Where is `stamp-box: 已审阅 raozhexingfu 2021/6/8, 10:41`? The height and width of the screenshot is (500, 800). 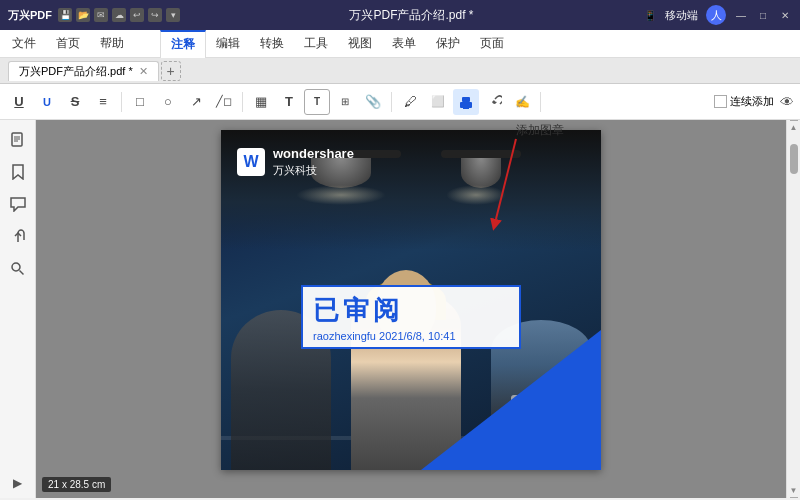
stamp-box: 已审阅 raozhexingfu 2021/6/8, 10:41 is located at coordinates (411, 317).